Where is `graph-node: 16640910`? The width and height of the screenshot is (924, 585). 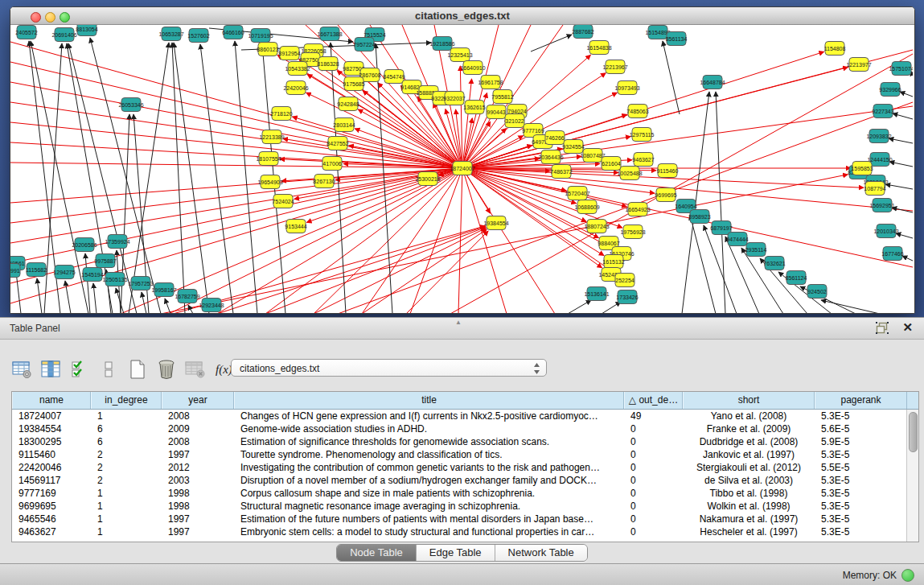 graph-node: 16640910 is located at coordinates (473, 68).